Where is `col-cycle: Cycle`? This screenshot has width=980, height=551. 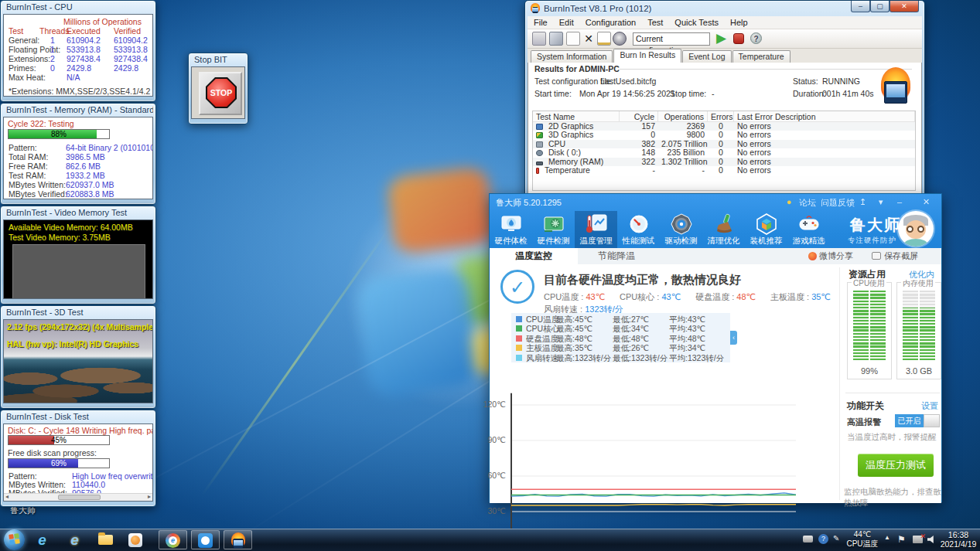 col-cycle: Cycle is located at coordinates (639, 116).